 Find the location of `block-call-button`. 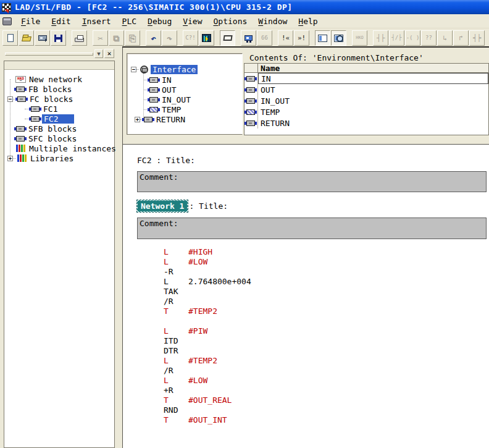

block-call-button is located at coordinates (206, 38).